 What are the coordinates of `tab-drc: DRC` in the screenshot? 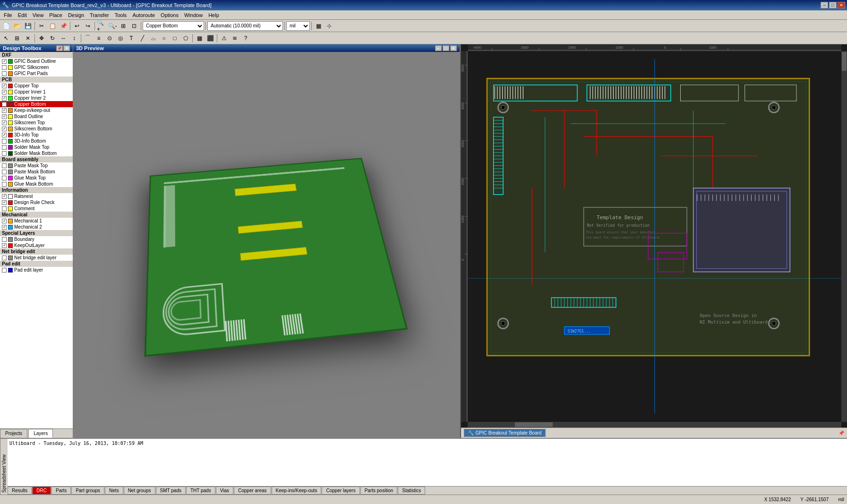 It's located at (42, 490).